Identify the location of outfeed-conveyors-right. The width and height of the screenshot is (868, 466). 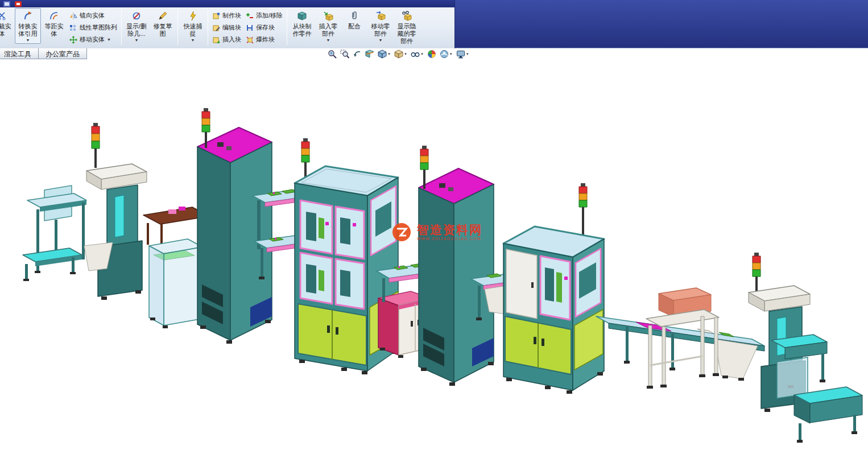
(817, 389).